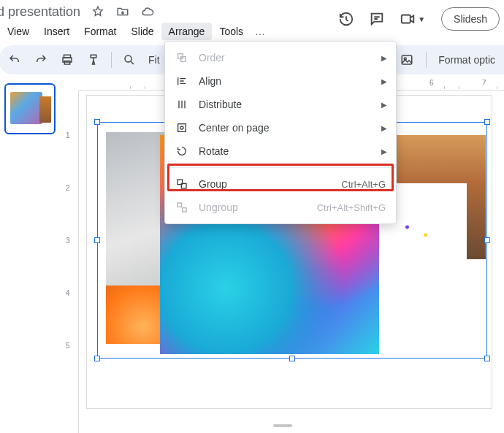 This screenshot has height=433, width=504. Describe the element at coordinates (484, 83) in the screenshot. I see `ruler-tick: 7` at that location.